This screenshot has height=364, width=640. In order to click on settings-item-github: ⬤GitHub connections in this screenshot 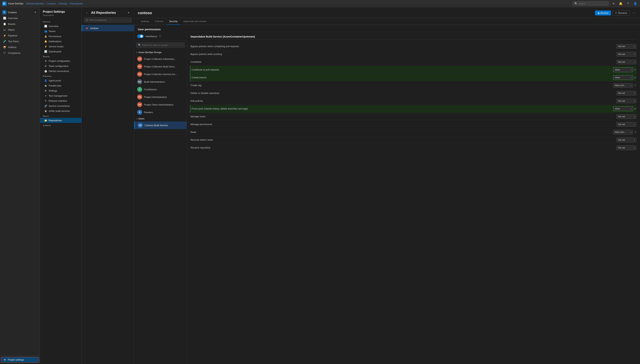, I will do `click(61, 71)`.